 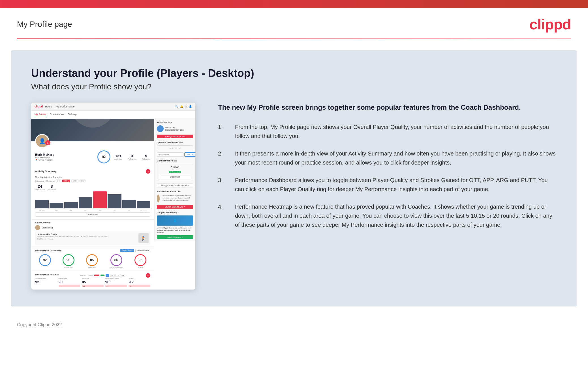 I want to click on ring-ott: 90 Off the Tee, so click(x=69, y=261).